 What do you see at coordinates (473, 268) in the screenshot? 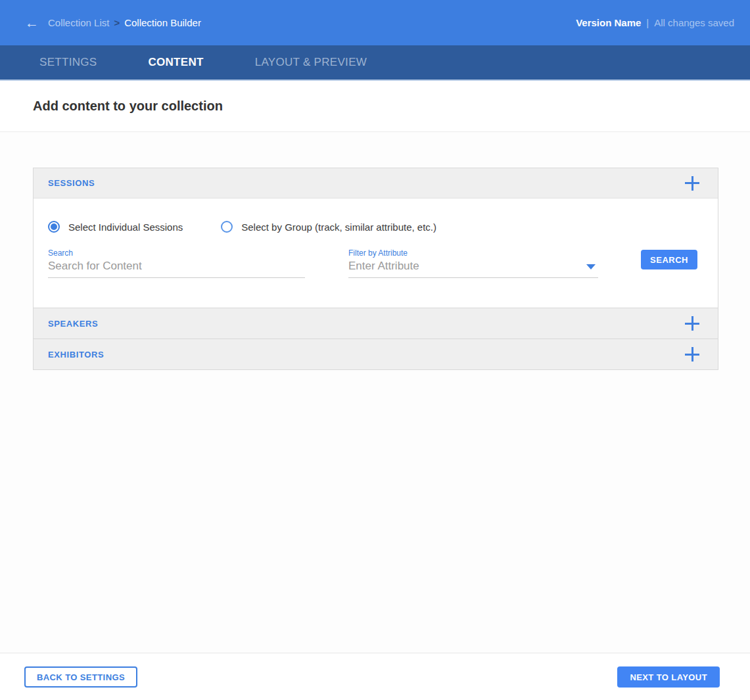
I see `filter-attribute-input` at bounding box center [473, 268].